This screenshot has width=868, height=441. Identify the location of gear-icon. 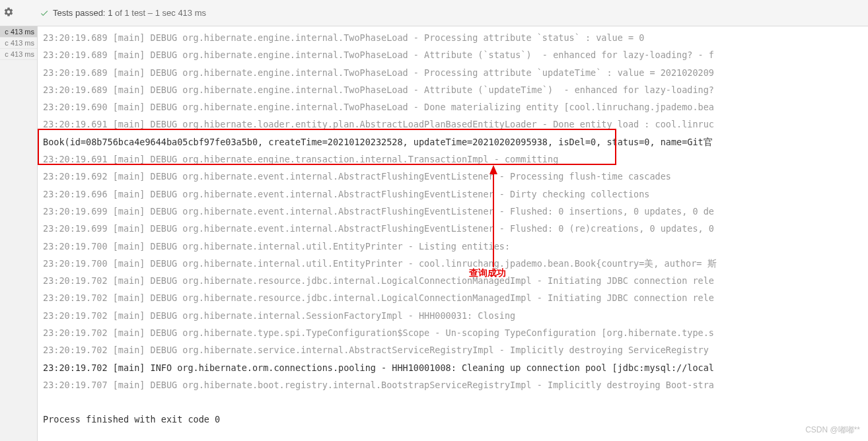
(10, 13).